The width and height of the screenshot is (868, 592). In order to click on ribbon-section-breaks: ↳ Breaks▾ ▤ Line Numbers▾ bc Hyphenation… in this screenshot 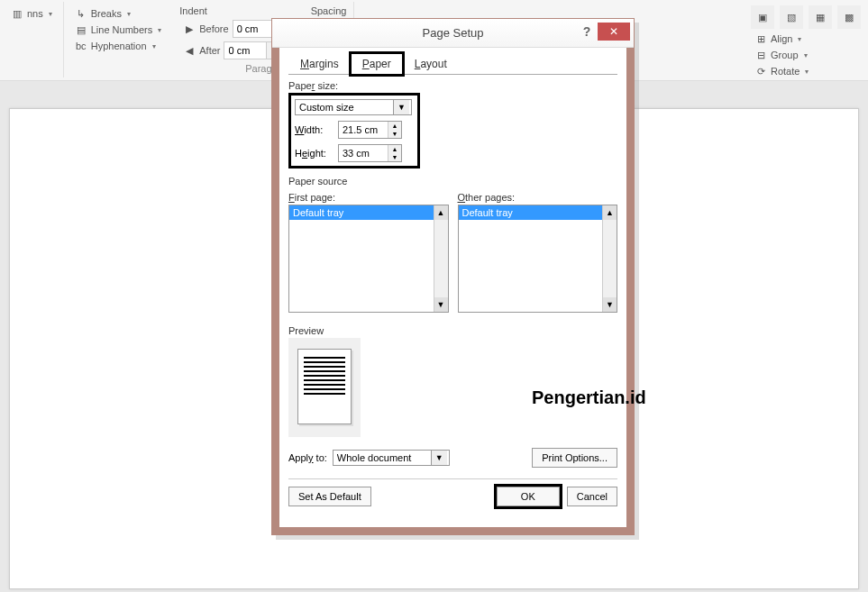, I will do `click(118, 40)`.